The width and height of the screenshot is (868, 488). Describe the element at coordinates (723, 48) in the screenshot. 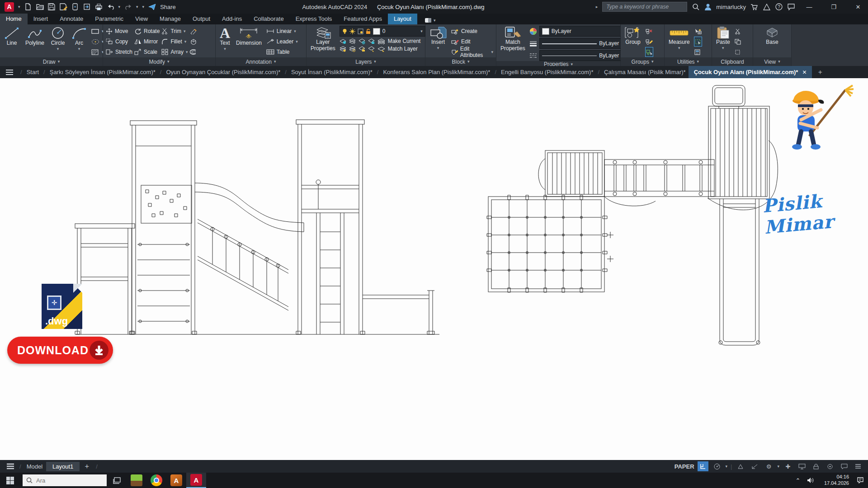

I see `paste-caret-icon: ▾` at that location.